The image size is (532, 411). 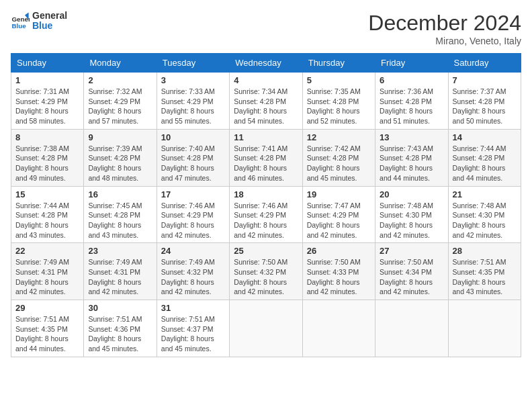 What do you see at coordinates (485, 81) in the screenshot?
I see `day-number: 7` at bounding box center [485, 81].